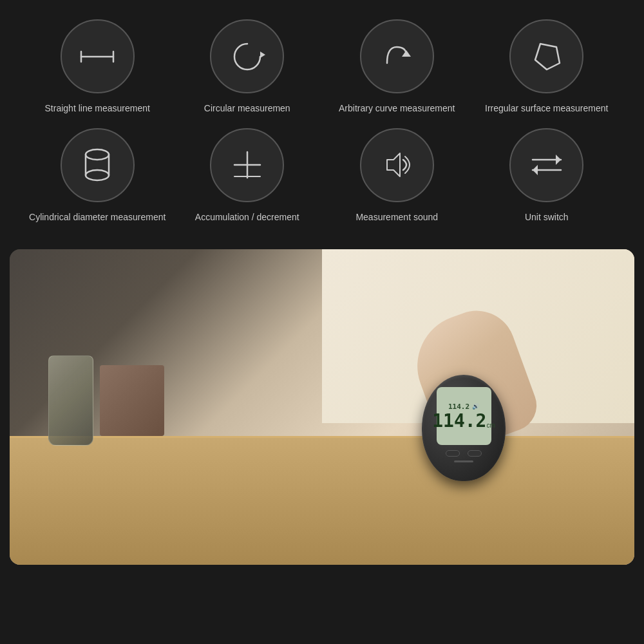  What do you see at coordinates (464, 453) in the screenshot?
I see `device-buttons` at bounding box center [464, 453].